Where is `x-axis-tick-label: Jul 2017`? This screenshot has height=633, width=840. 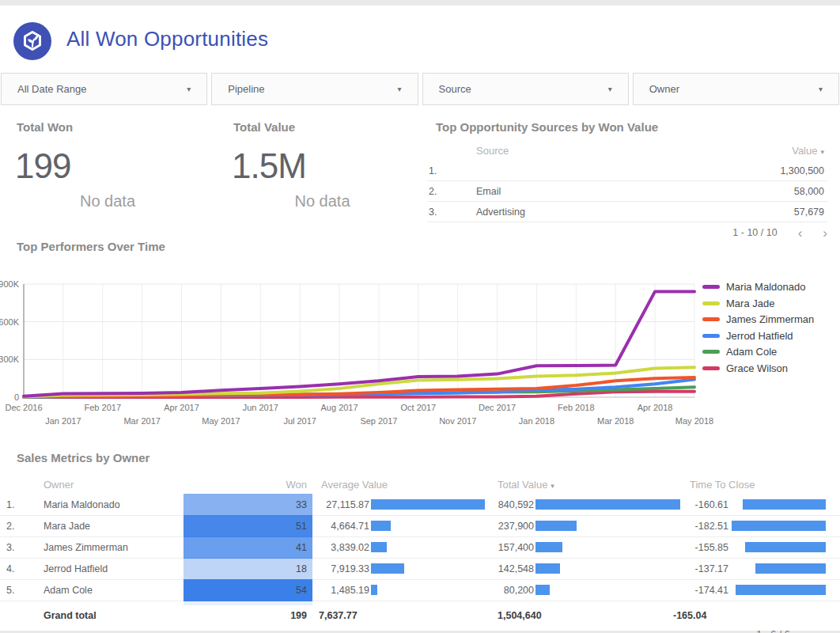 x-axis-tick-label: Jul 2017 is located at coordinates (300, 421).